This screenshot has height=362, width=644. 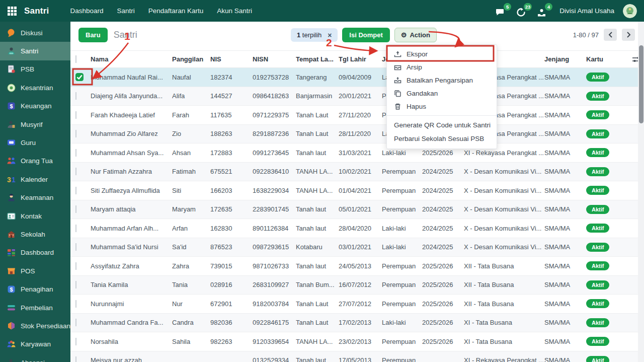 I want to click on sidebar-item-musyrif: Musyrif, so click(x=35, y=124).